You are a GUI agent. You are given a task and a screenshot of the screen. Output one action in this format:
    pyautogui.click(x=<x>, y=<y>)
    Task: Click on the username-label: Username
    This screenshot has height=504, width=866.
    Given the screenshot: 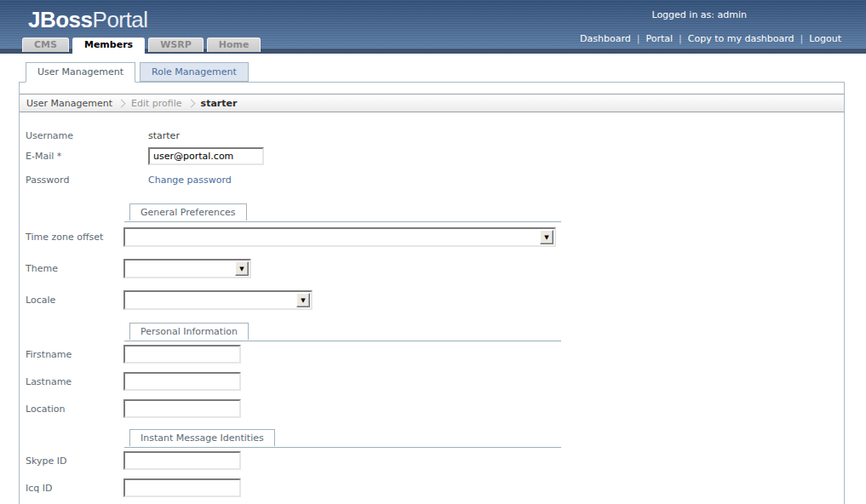 What is the action you would take?
    pyautogui.click(x=87, y=136)
    